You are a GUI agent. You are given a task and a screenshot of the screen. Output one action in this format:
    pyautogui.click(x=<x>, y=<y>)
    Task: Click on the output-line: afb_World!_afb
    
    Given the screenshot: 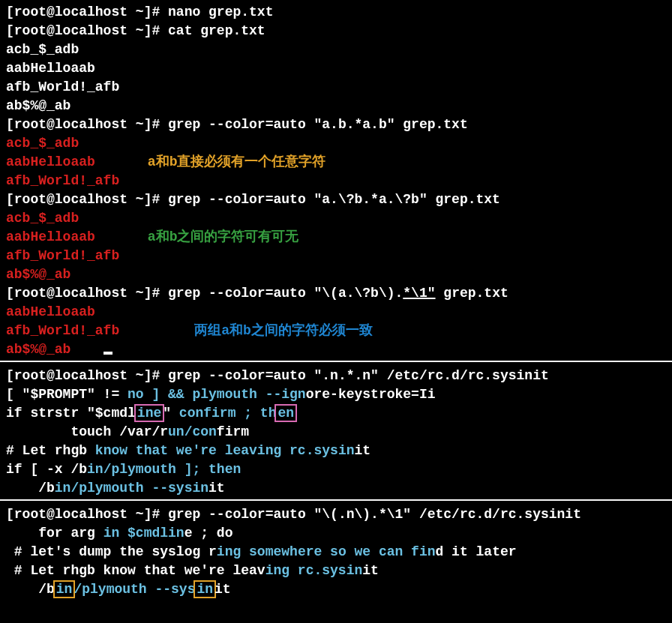 What is the action you would take?
    pyautogui.click(x=336, y=87)
    